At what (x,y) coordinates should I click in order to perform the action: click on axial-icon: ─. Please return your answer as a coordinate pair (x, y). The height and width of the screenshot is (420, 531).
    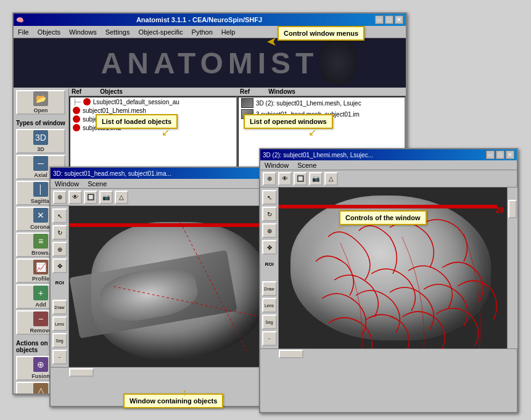
    Looking at the image, I should click on (41, 163).